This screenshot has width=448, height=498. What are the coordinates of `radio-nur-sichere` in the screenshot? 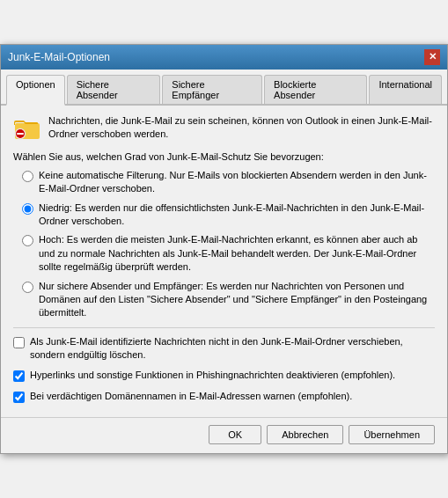 It's located at (28, 287).